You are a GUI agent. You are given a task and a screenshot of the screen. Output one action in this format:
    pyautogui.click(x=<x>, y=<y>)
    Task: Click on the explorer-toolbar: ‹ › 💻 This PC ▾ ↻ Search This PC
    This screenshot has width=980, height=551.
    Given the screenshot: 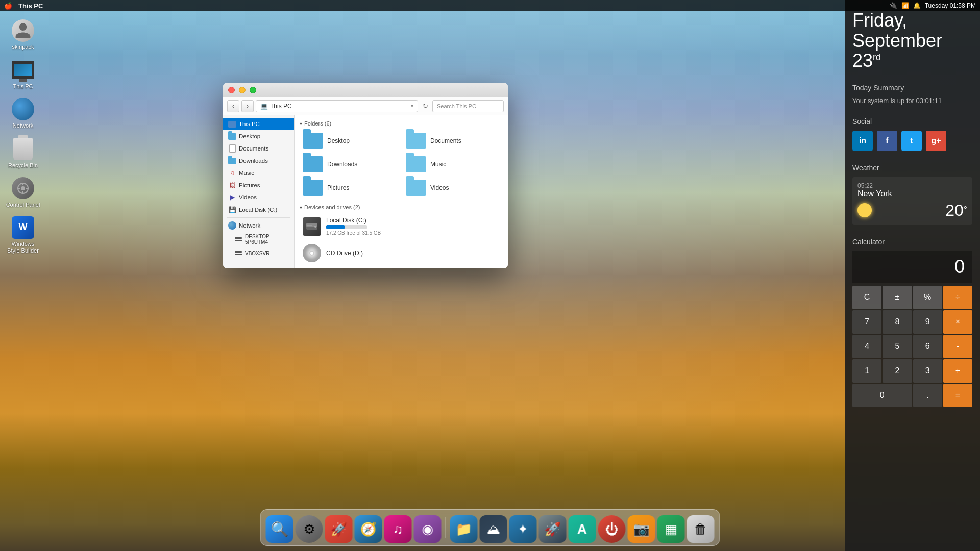 What is the action you would take?
    pyautogui.click(x=365, y=106)
    